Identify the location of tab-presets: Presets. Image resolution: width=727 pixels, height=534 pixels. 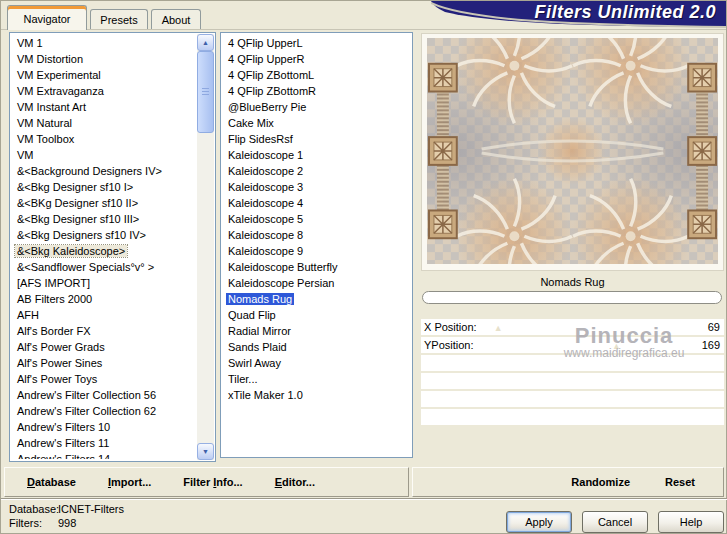
(119, 20).